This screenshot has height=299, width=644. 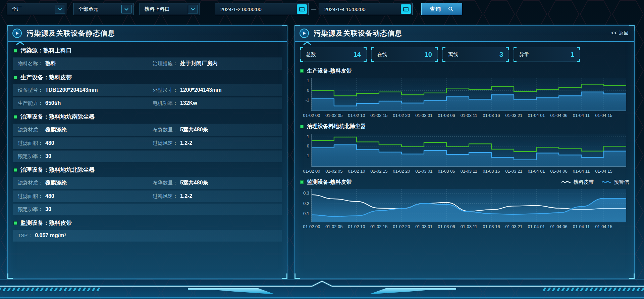 What do you see at coordinates (428, 54) in the screenshot?
I see `stat-value: 10` at bounding box center [428, 54].